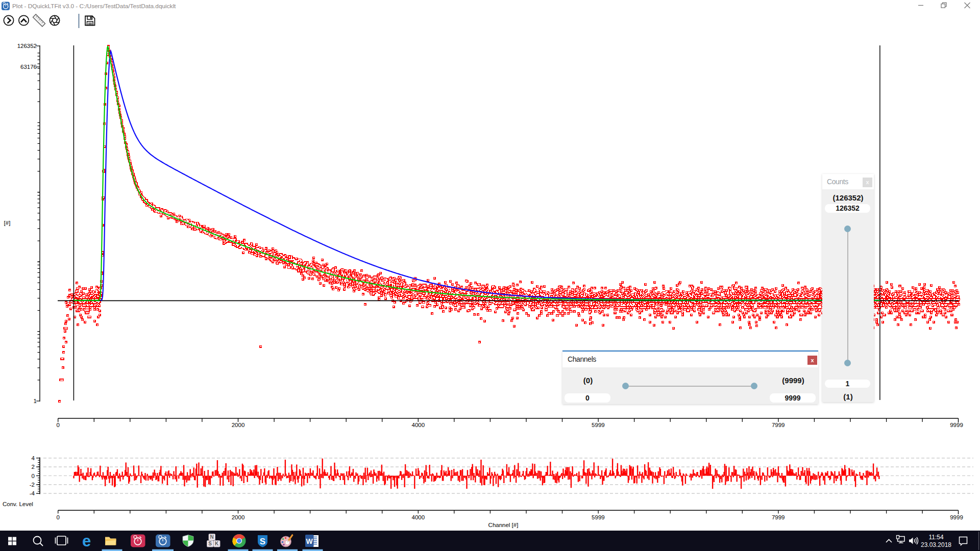 This screenshot has width=980, height=551. What do you see at coordinates (503, 525) in the screenshot?
I see `svg-text: Channel [#]` at bounding box center [503, 525].